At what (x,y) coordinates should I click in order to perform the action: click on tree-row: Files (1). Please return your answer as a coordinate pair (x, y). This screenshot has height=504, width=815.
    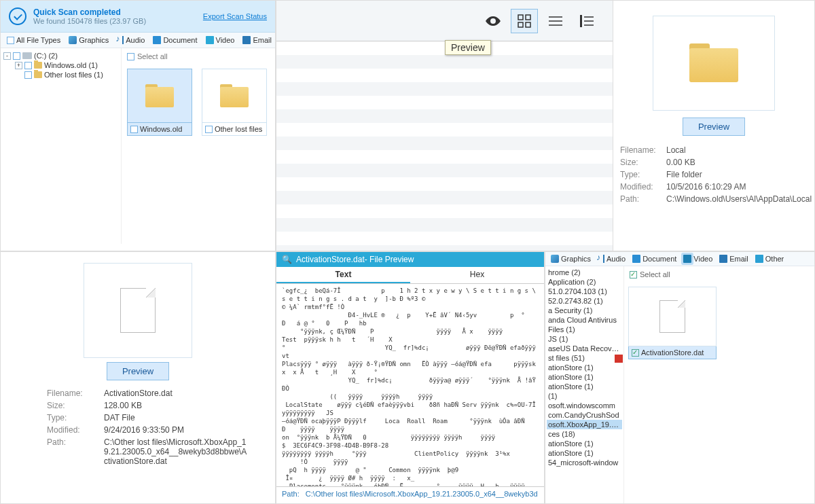
    Looking at the image, I should click on (584, 329).